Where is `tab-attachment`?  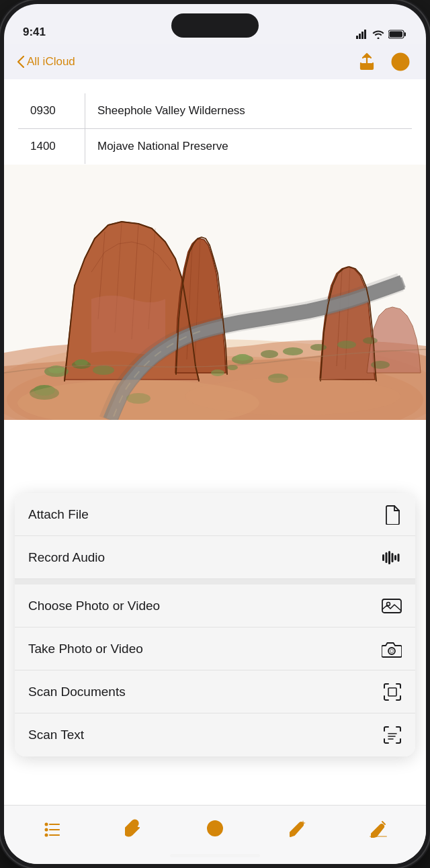 tab-attachment is located at coordinates (133, 828).